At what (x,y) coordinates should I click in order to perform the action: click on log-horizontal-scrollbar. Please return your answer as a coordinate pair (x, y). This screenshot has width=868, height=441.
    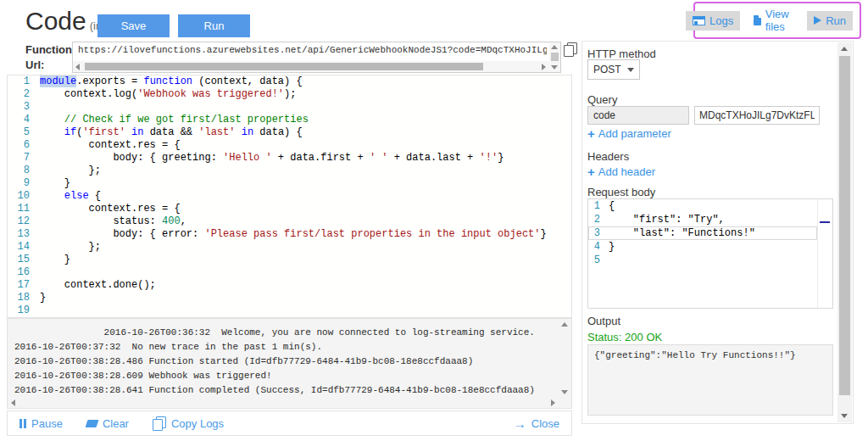
    Looking at the image, I should click on (283, 403).